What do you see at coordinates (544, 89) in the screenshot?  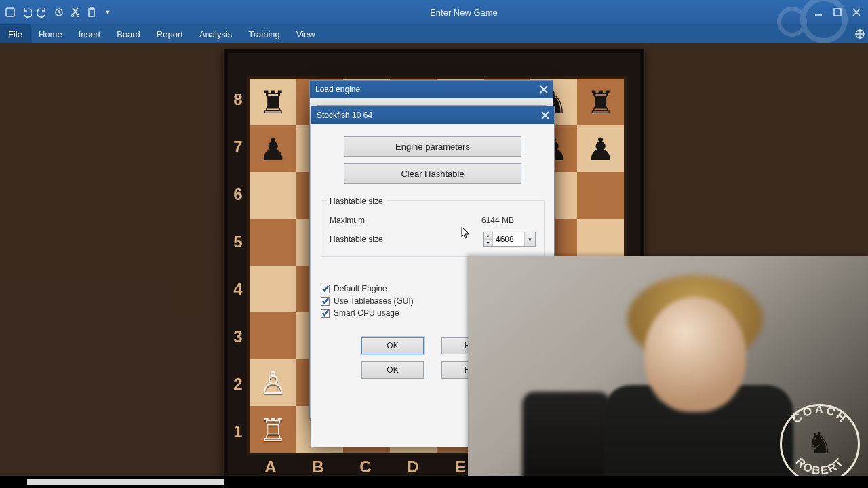 I see `dialog-load-close-icon` at bounding box center [544, 89].